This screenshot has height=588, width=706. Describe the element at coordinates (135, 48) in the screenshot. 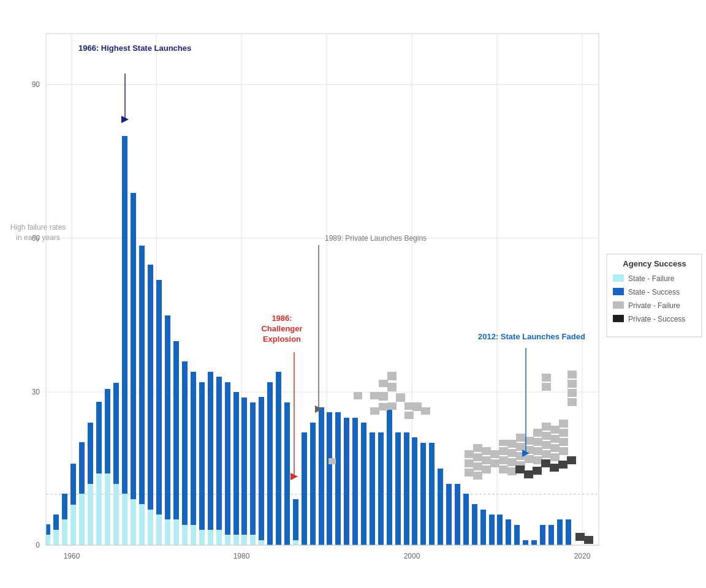

I see `svg-text: 1966: Highest State Launches` at that location.